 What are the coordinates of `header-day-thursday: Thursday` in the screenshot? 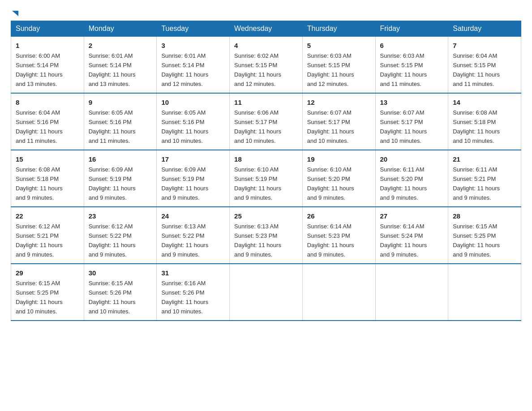 It's located at (339, 29).